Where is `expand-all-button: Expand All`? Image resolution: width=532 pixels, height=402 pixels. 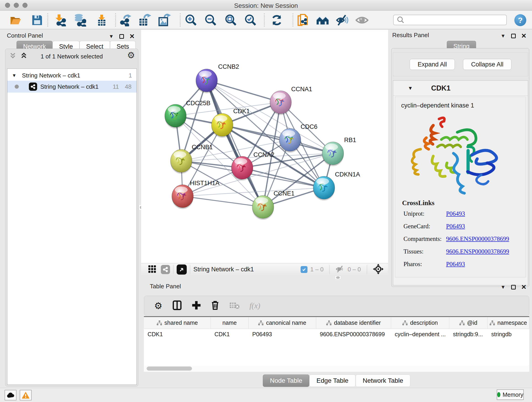
expand-all-button: Expand All is located at coordinates (432, 64).